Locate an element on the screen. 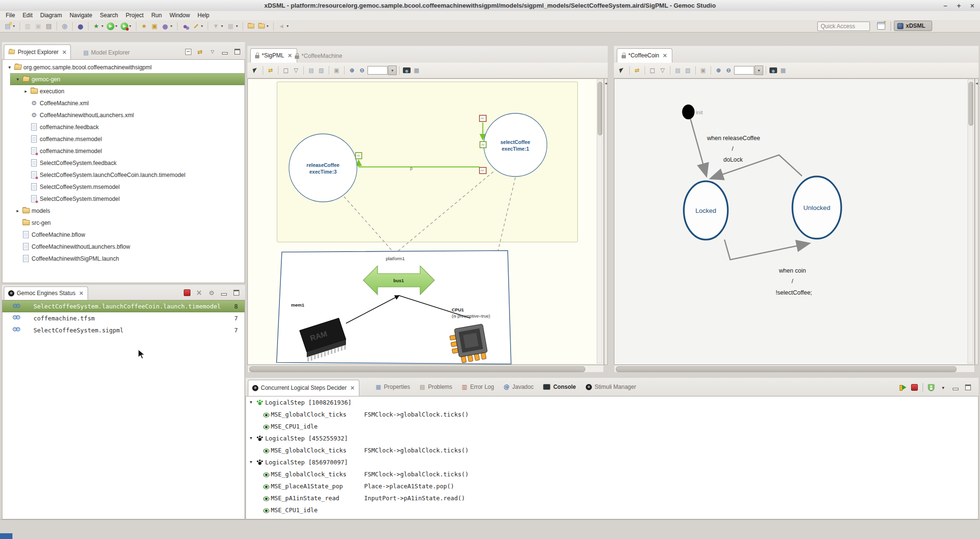  menu-help: Help is located at coordinates (204, 15).